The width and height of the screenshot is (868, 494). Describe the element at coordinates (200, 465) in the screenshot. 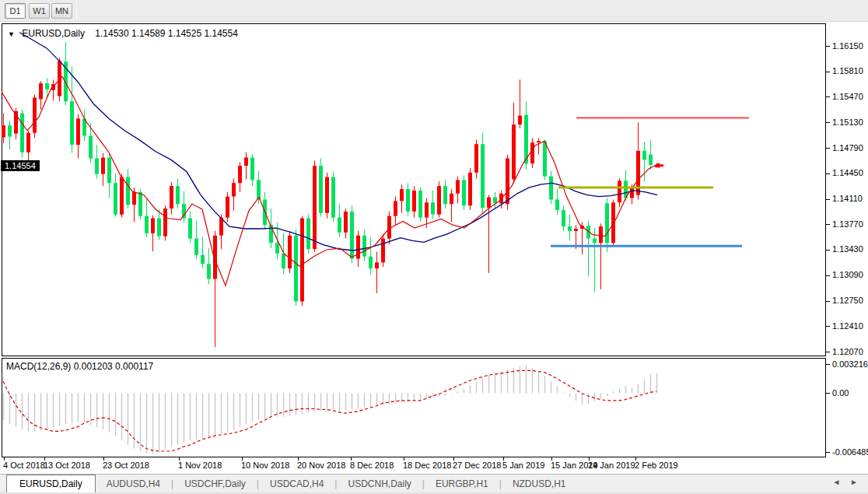

I see `date-axis-label: 1 Nov 2018` at that location.